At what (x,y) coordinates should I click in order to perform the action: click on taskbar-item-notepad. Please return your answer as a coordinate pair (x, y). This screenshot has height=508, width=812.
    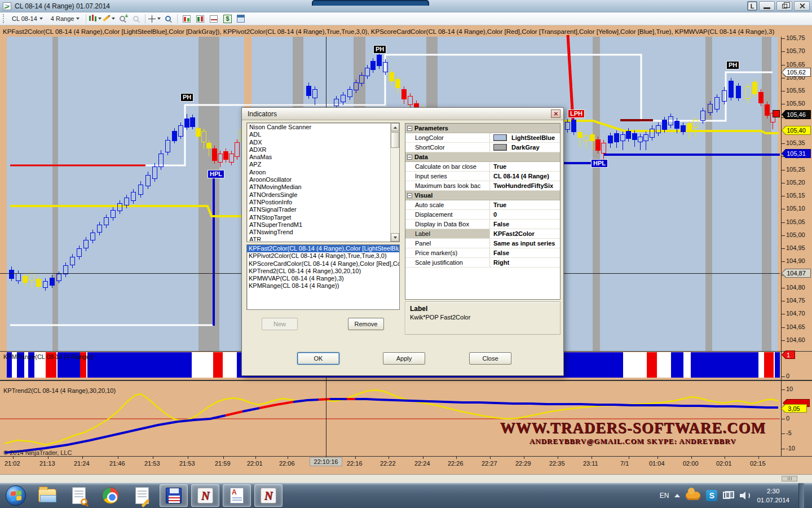
    Looking at the image, I should click on (142, 496).